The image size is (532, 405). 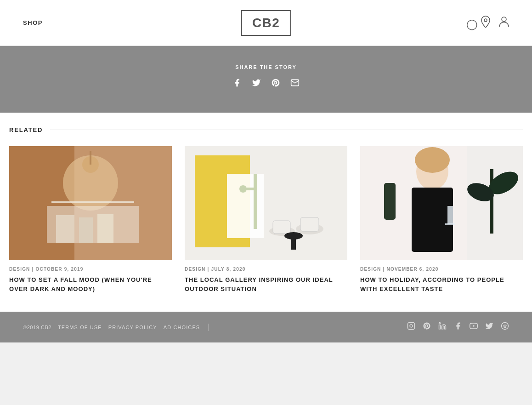 What do you see at coordinates (411, 327) in the screenshot?
I see `instagram-icon` at bounding box center [411, 327].